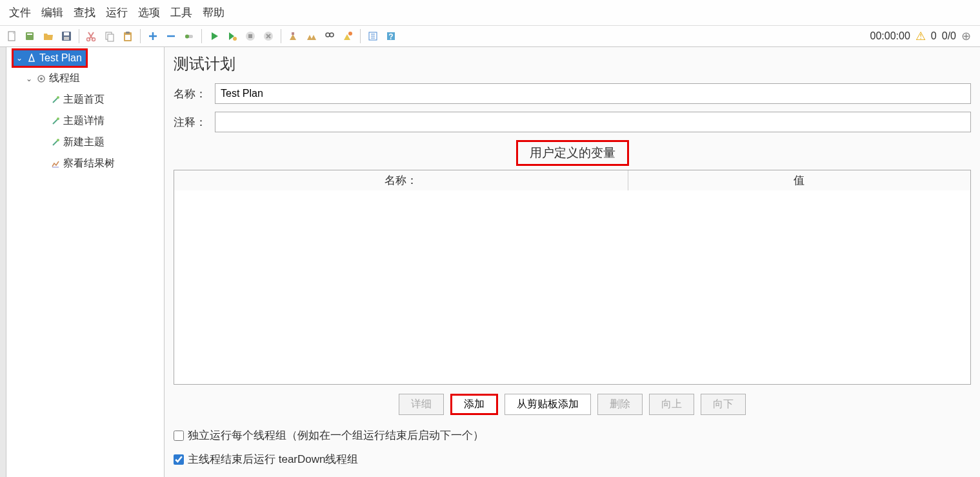 This screenshot has height=477, width=980. What do you see at coordinates (85, 164) in the screenshot?
I see `tree-item-results: 察看结果树` at bounding box center [85, 164].